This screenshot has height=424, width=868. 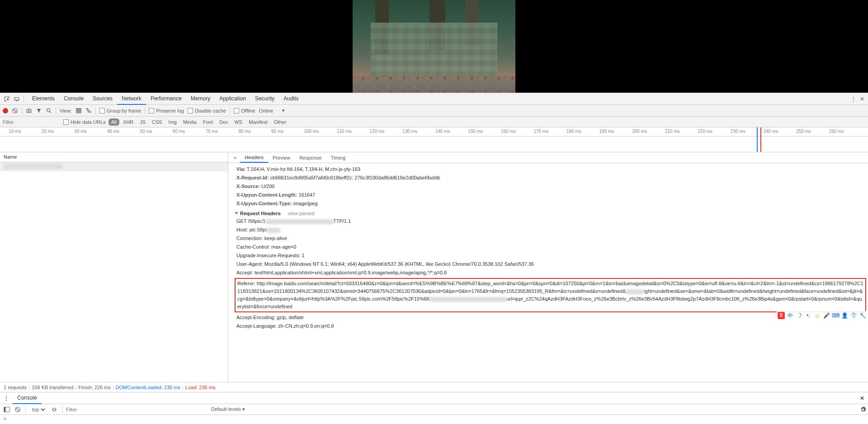 I want to click on ime-toolbar: S 中 ☽ •, ☺ 🎤 ⌨ 👤 👕 🔧, so click(x=822, y=316).